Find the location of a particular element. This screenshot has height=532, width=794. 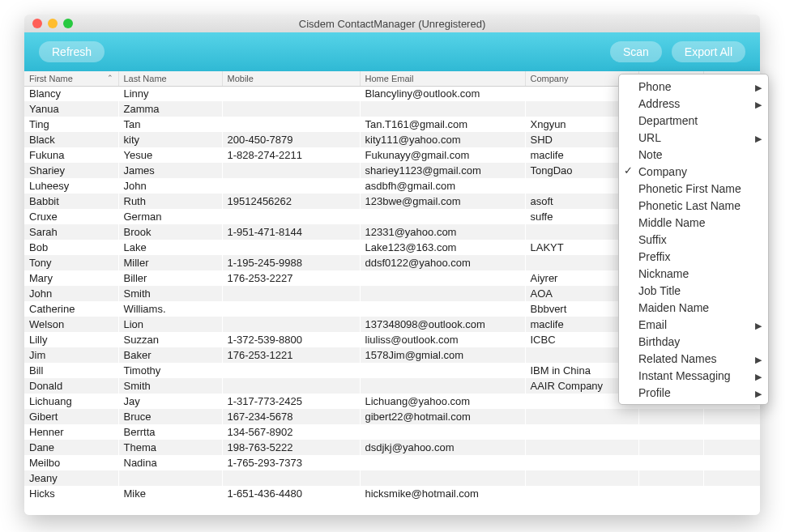

table-cell: John is located at coordinates (71, 293).